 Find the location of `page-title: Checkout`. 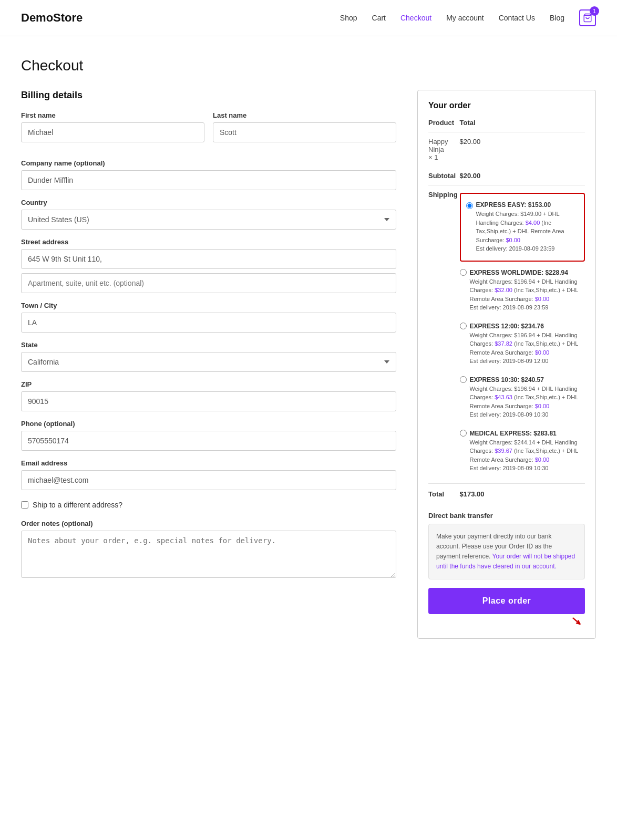

page-title: Checkout is located at coordinates (308, 66).